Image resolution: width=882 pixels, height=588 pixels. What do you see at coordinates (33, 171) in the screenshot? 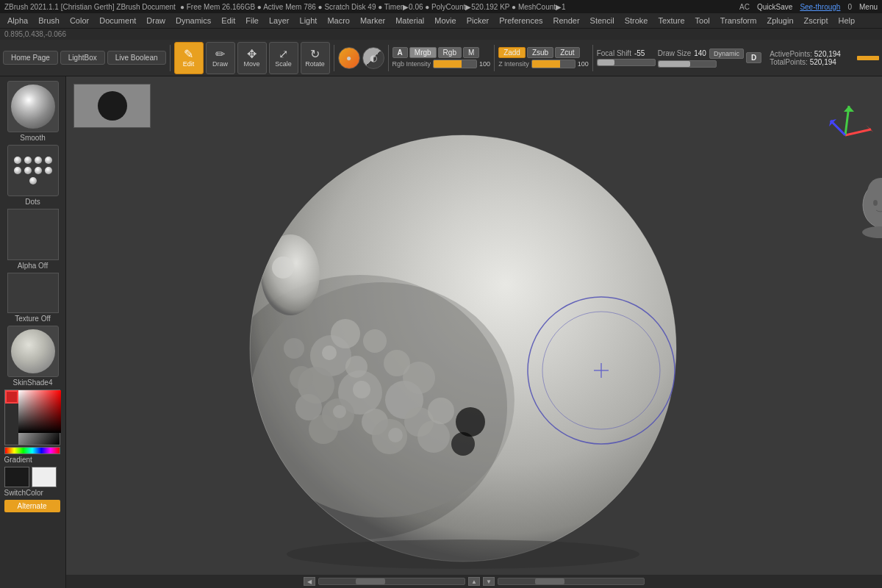
I see `dots-preview` at bounding box center [33, 171].